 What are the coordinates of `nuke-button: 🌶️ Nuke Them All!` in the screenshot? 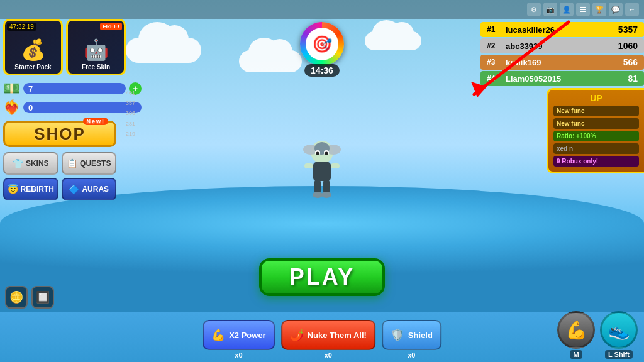 It's located at (328, 335).